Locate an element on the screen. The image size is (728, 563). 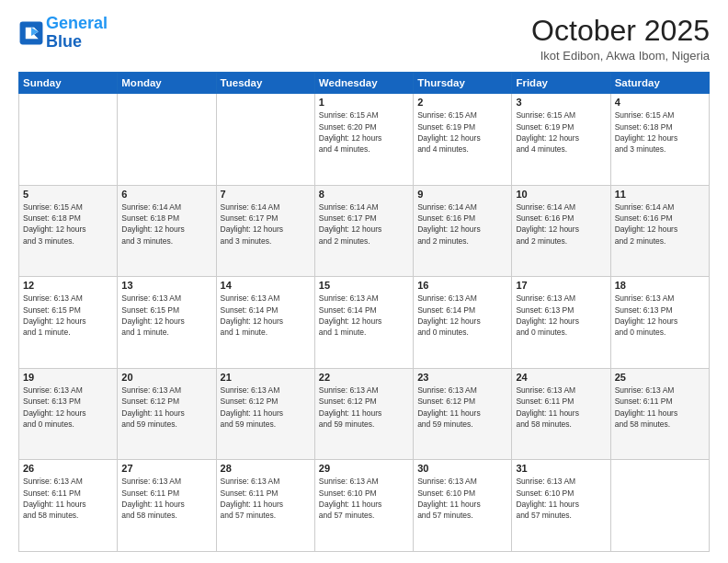
calendar-cell: 11Sunrise: 6:14 AM Sunset: 6:16 PM Dayli… is located at coordinates (660, 231).